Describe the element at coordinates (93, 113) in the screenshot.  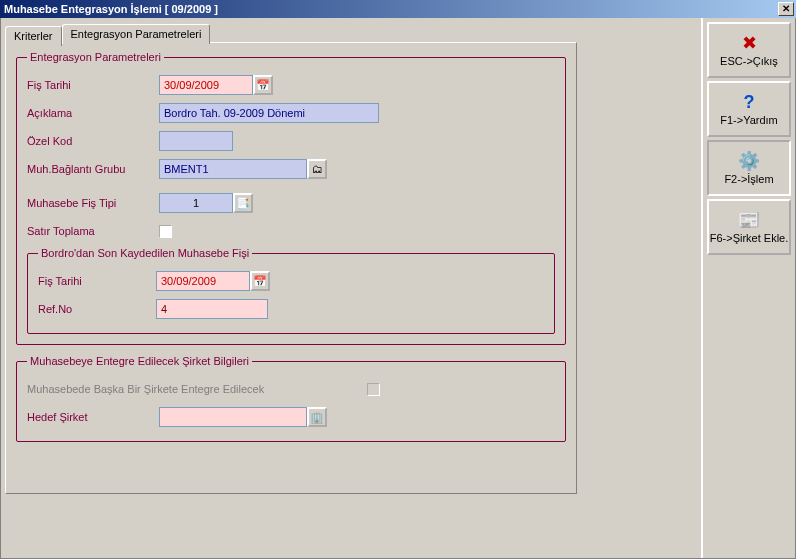
I see `label-aciklama: Açıklama` at that location.